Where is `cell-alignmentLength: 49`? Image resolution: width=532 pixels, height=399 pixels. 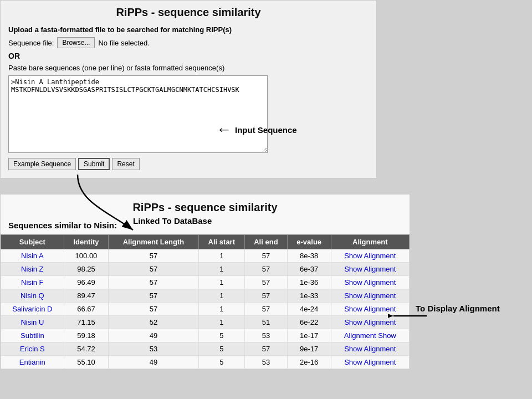
cell-alignmentLength: 49 is located at coordinates (154, 336).